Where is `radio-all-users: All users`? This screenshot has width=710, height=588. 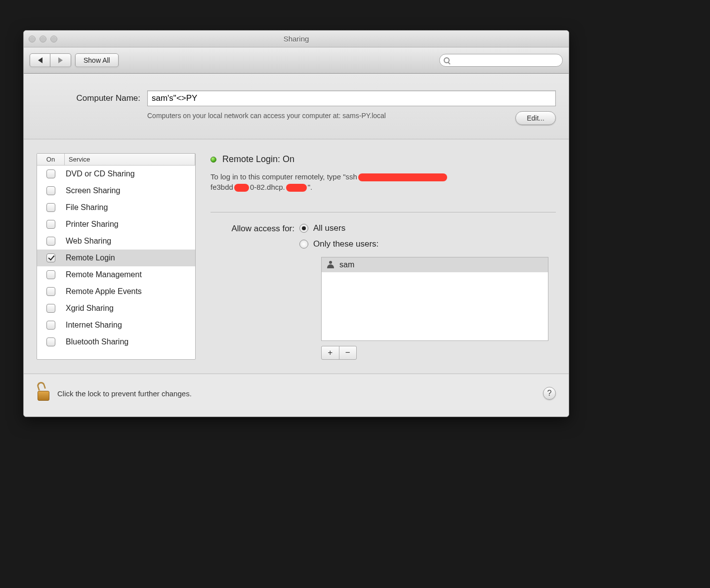 radio-all-users: All users is located at coordinates (339, 228).